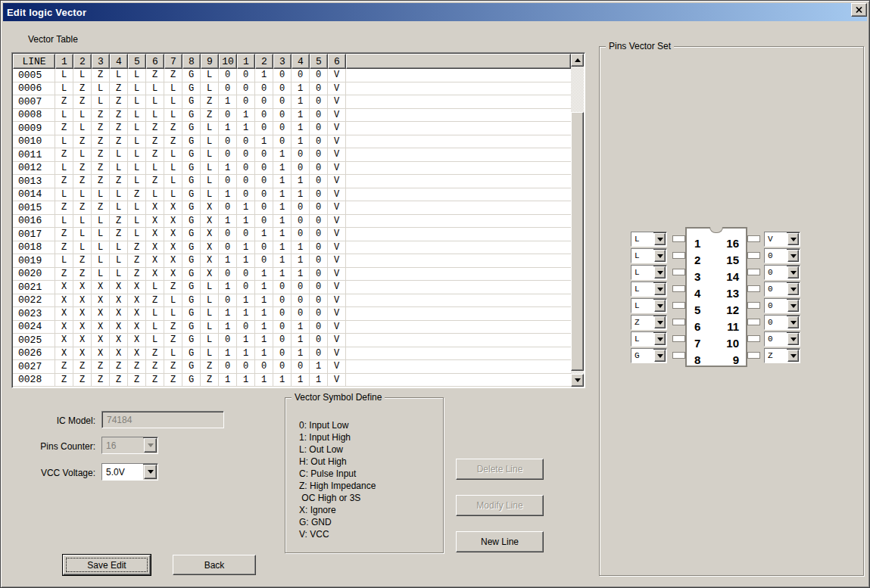 The image size is (870, 588). Describe the element at coordinates (292, 381) in the screenshot. I see `table-row: 0028ZZZZZZZGZ111111V` at that location.